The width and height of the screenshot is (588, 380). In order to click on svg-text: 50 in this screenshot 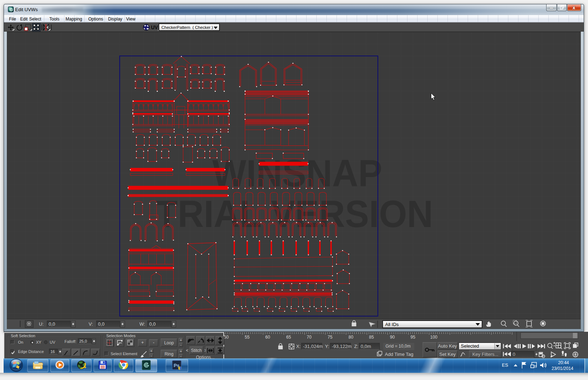, I will do `click(226, 337)`.